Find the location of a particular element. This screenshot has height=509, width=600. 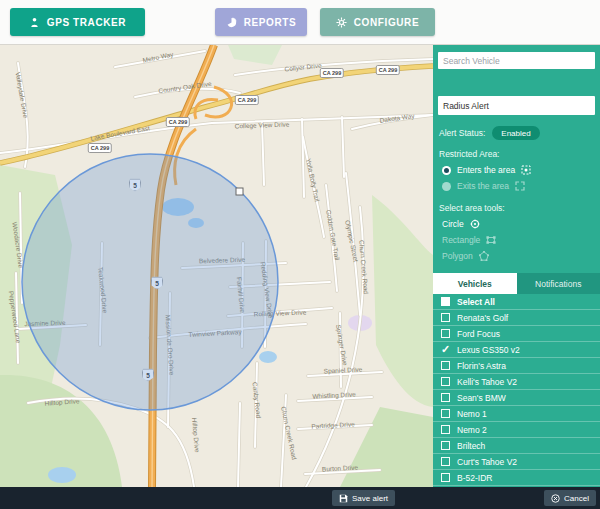

radio-unselected-icon is located at coordinates (446, 186).